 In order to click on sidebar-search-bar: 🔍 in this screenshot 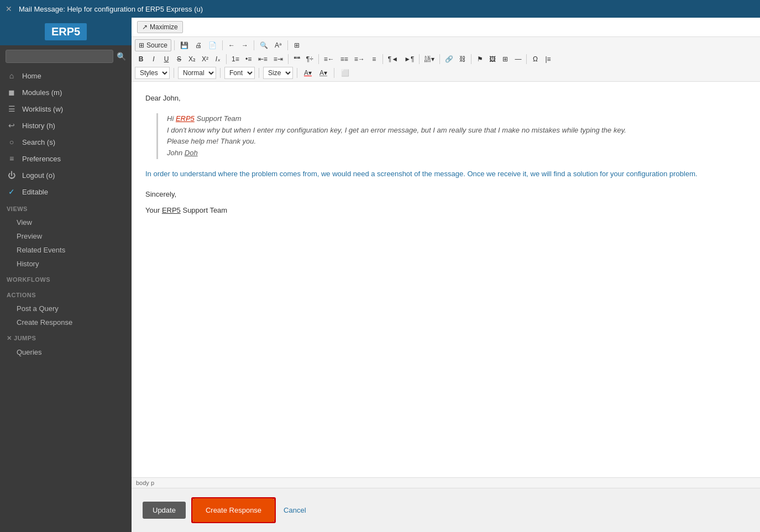, I will do `click(66, 56)`.